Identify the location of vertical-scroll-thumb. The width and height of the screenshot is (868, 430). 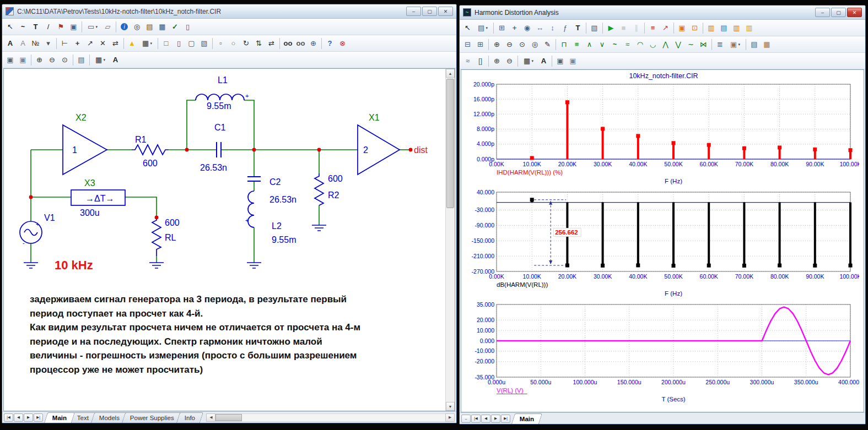
(450, 143).